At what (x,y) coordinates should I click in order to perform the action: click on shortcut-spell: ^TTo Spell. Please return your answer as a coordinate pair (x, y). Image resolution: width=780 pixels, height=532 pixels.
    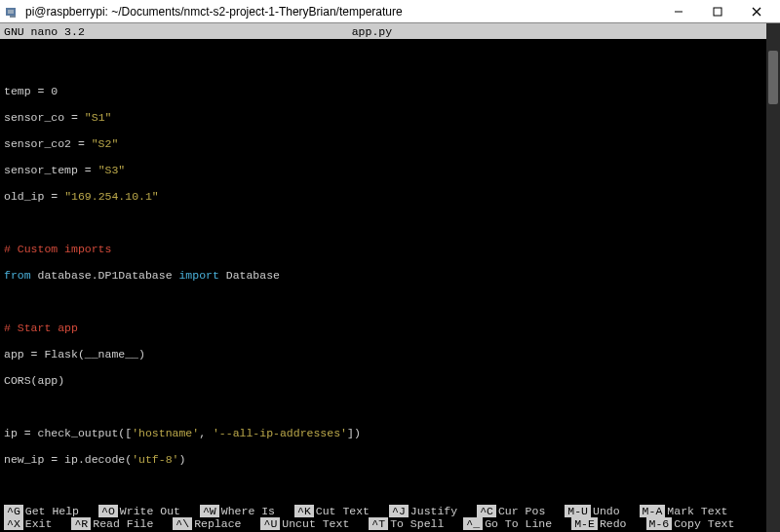
    Looking at the image, I should click on (406, 524).